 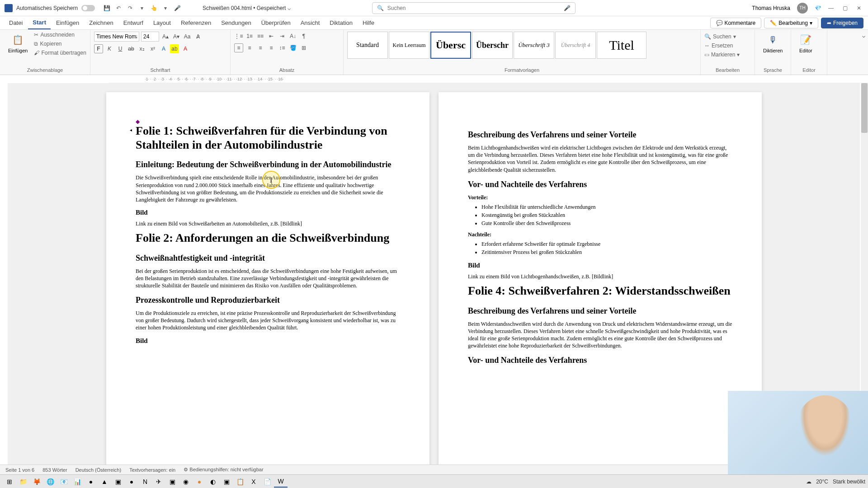 I want to click on weather-text: Stark bewölkt, so click(x=849, y=482).